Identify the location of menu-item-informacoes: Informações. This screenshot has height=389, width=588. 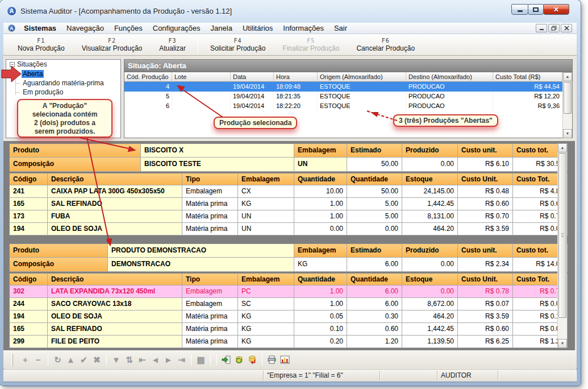
(303, 28).